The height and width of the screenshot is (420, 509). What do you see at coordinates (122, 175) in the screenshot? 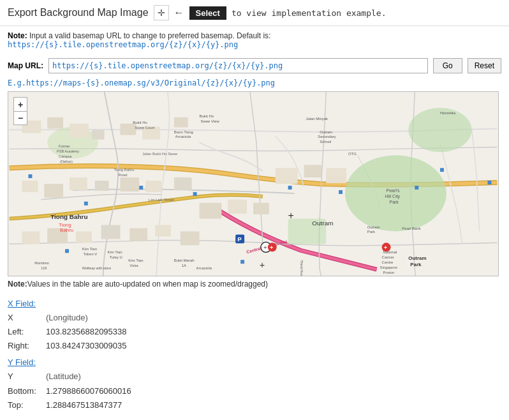
I see `svg-text: Road` at bounding box center [122, 175].